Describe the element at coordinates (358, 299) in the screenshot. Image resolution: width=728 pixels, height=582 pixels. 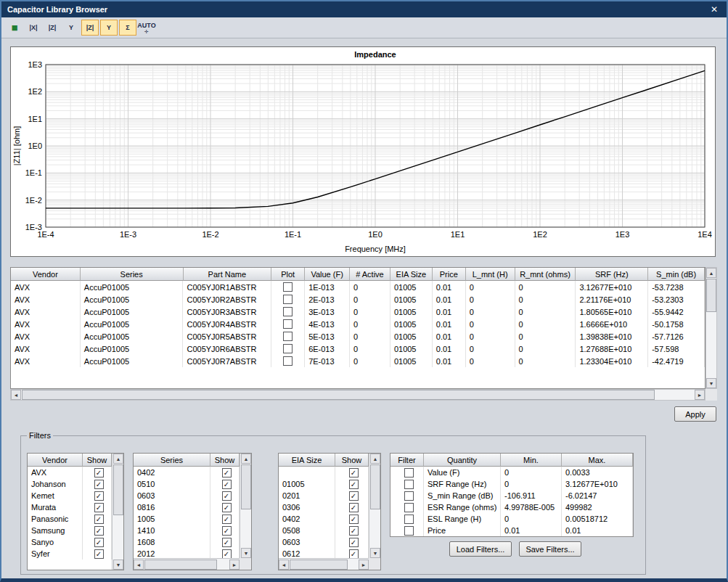
I see `table-row: AVXAccuP01005C005YJ0R2ABSTR2E-0130010050…` at that location.